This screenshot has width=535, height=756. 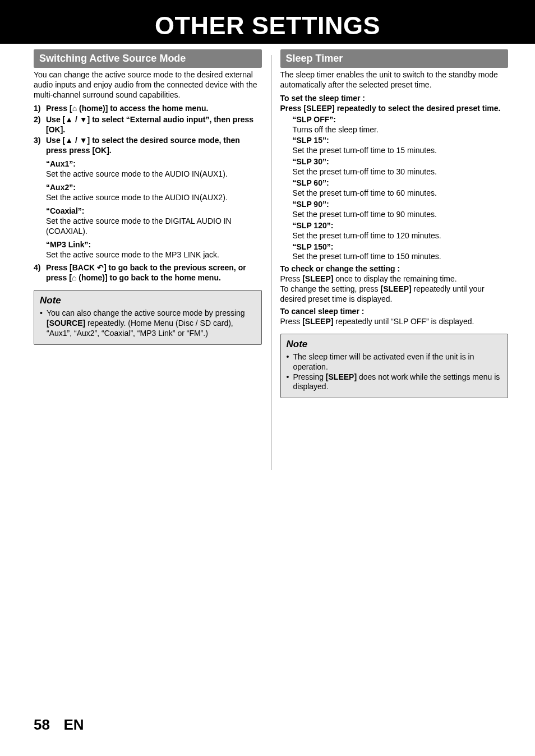 What do you see at coordinates (41, 725) in the screenshot?
I see `page-number: 58` at bounding box center [41, 725].